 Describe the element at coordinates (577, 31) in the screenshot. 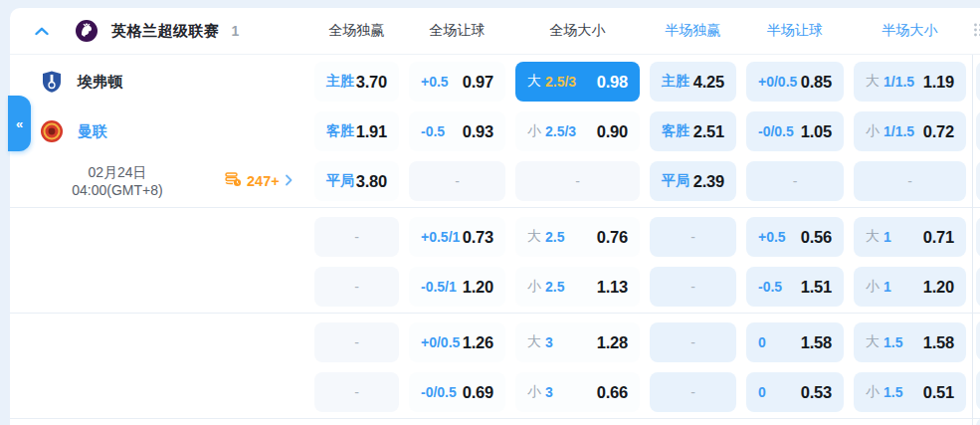

I see `column-header-full-ou: 全场大小` at that location.